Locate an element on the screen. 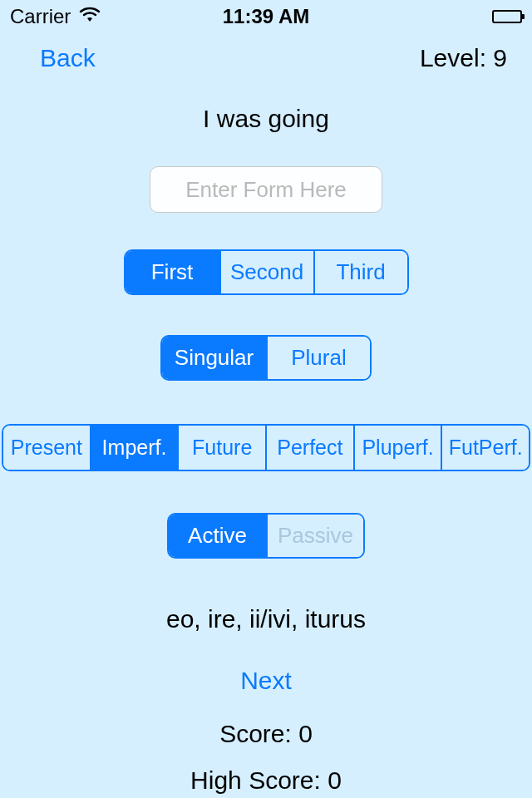  tense-pluperfect: Pluperf. is located at coordinates (397, 447).